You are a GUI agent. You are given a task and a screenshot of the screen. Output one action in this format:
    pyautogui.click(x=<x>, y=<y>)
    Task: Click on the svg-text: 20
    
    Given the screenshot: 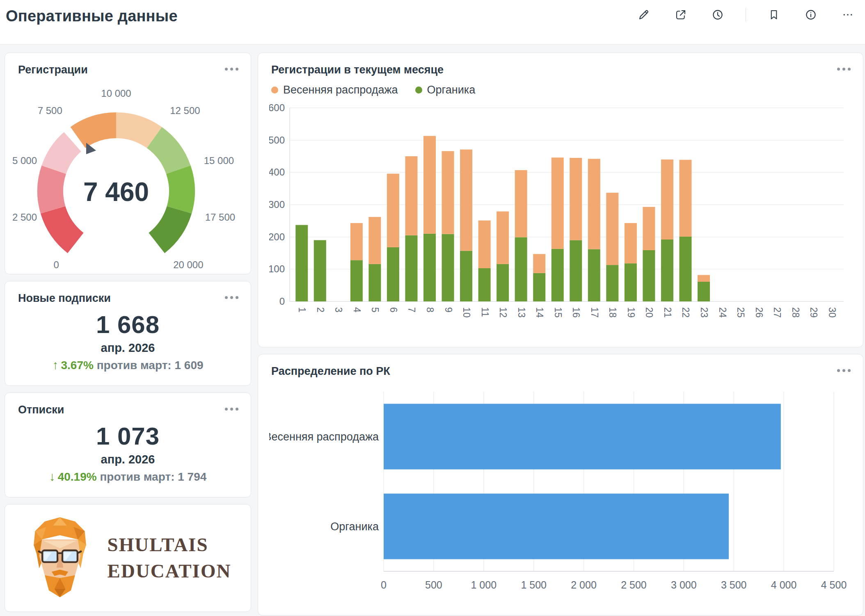 What is the action you would take?
    pyautogui.click(x=649, y=313)
    